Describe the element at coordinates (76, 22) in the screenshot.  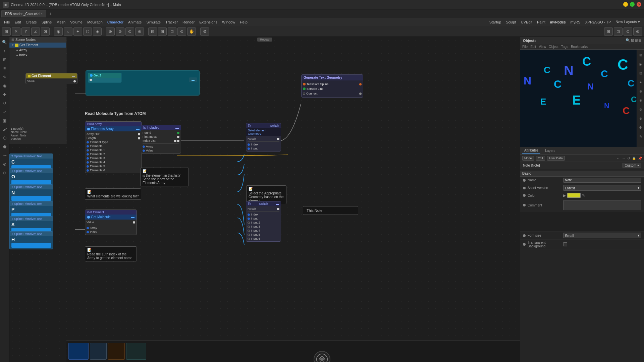
I see `nav-volume: Volume` at that location.